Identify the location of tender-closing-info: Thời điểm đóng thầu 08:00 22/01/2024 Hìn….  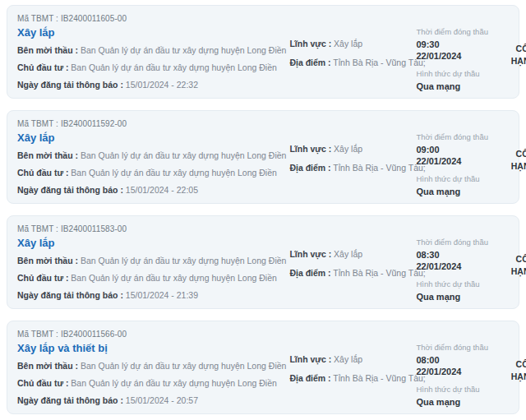
(455, 373).